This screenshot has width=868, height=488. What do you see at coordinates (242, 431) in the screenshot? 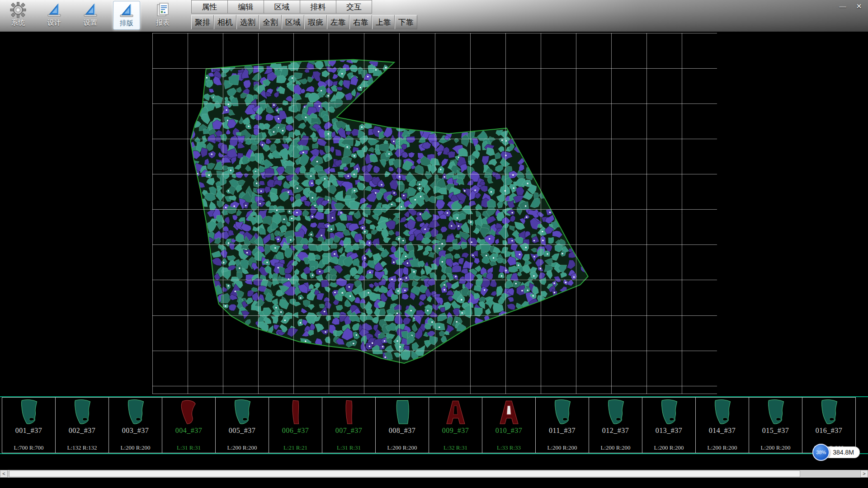
I see `piece-id: 005_#37` at bounding box center [242, 431].